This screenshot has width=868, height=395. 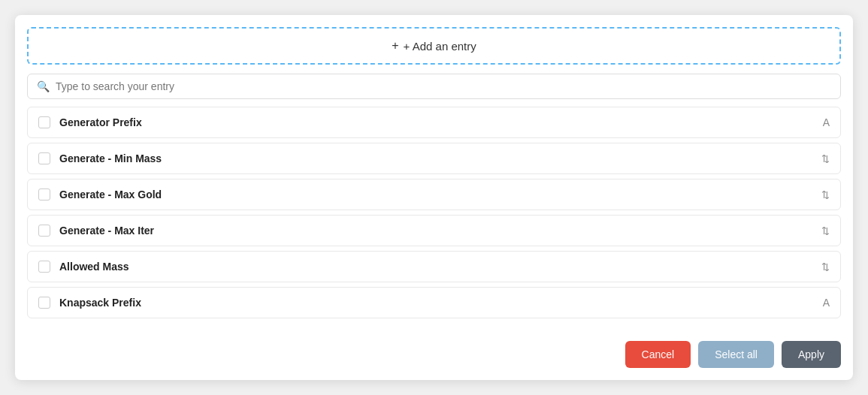 What do you see at coordinates (443, 86) in the screenshot?
I see `search-input` at bounding box center [443, 86].